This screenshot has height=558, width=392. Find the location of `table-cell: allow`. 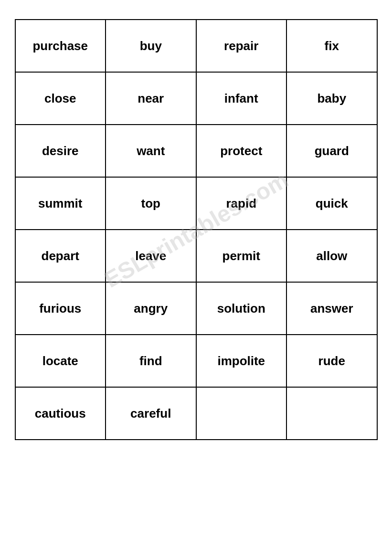

table-cell: allow is located at coordinates (332, 256).